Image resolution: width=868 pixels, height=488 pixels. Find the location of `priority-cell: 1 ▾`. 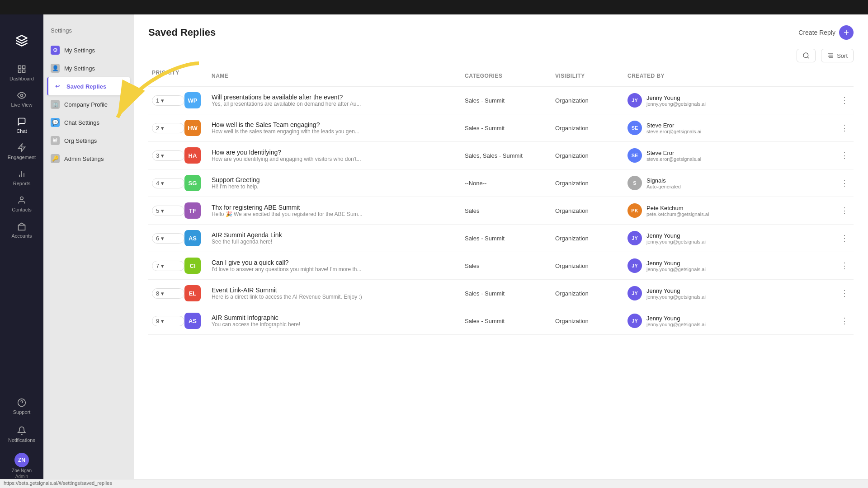

priority-cell: 1 ▾ is located at coordinates (166, 100).